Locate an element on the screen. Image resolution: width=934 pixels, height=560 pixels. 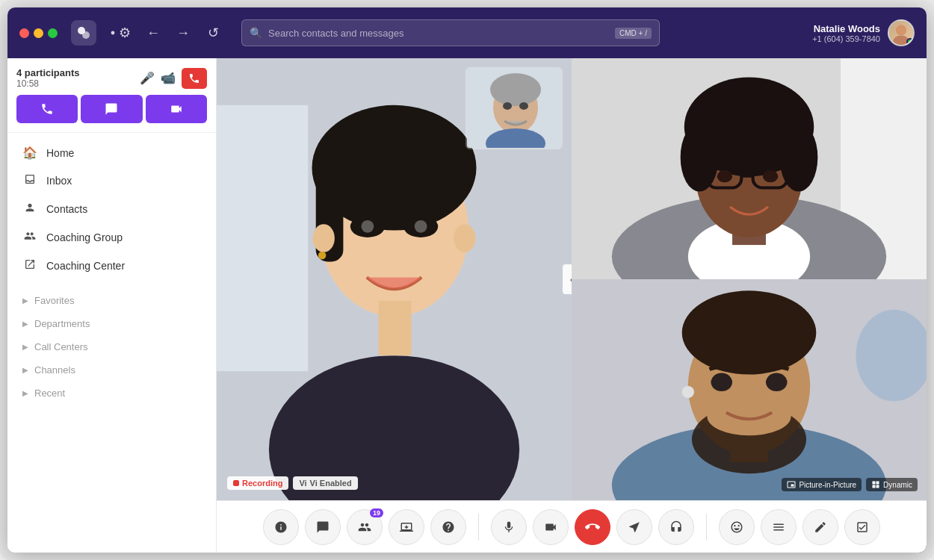
thumbnail-participant is located at coordinates (514, 108).